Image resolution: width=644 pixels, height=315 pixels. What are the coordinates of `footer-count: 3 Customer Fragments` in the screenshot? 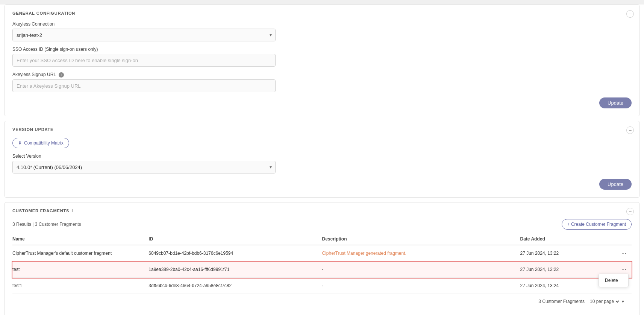 It's located at (562, 301).